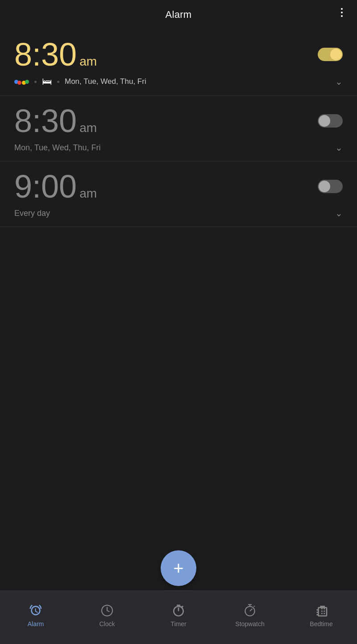 This screenshot has width=357, height=644. What do you see at coordinates (178, 62) in the screenshot?
I see `alarm-item: 8:30 am 🛏 Mon, Tue, Wed, Thu,` at bounding box center [178, 62].